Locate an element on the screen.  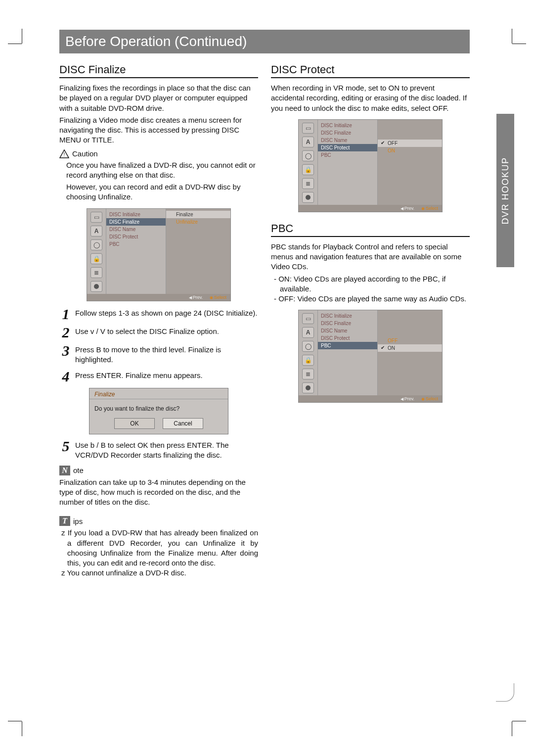
step-text: Follow steps 1-3 as shown on page 24 (DI… is located at coordinates (167, 314).